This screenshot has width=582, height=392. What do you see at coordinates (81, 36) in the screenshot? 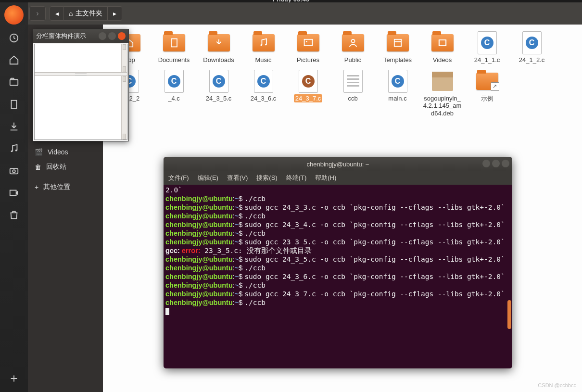
I see `gtk-titlebar: 分栏窗体构件演示` at bounding box center [81, 36].